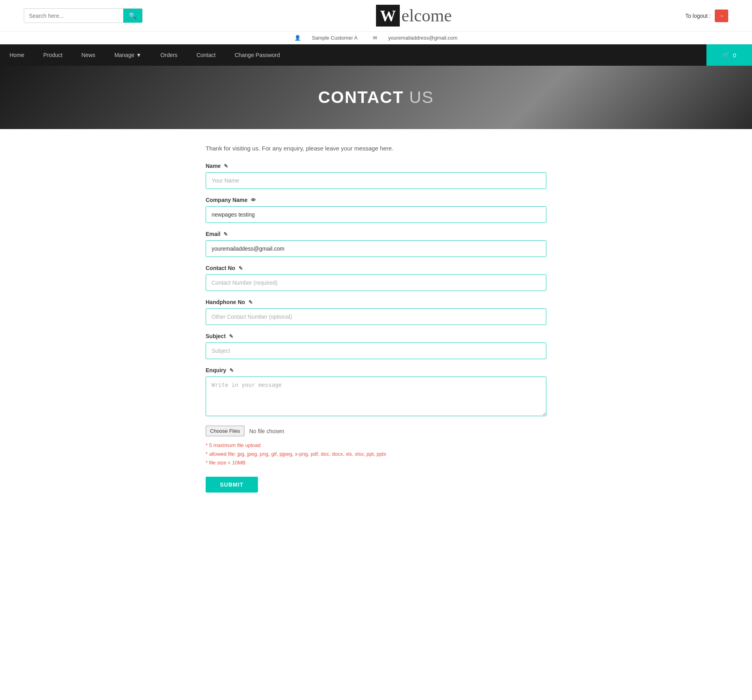  Describe the element at coordinates (206, 55) in the screenshot. I see `nav-item-contact: Contact` at that location.